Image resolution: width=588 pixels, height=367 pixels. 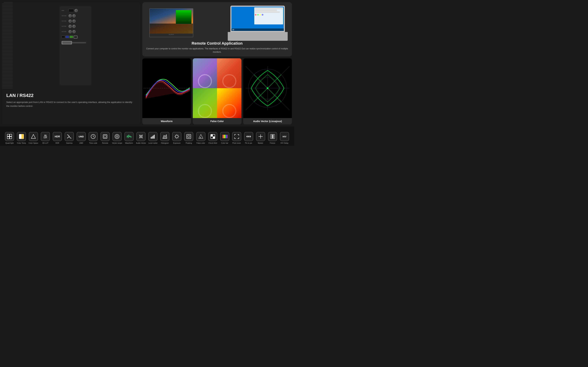 I want to click on icon-box-histogram, so click(x=165, y=136).